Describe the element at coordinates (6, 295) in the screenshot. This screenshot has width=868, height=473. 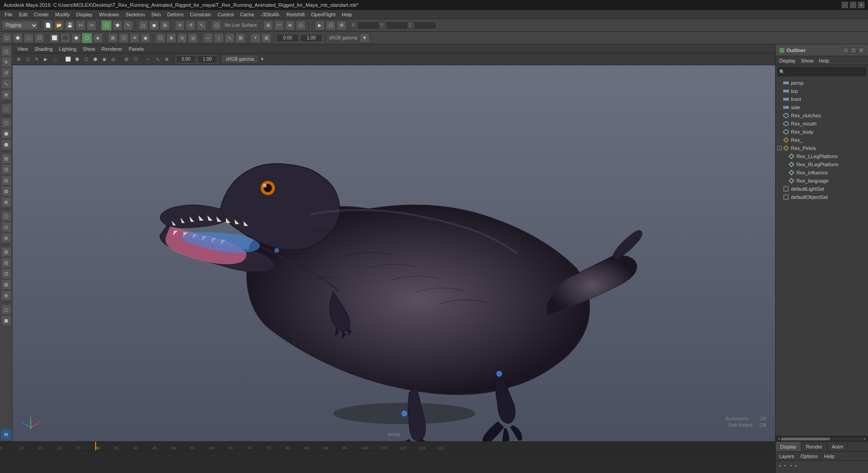
I see `lt-misc5: ⊕` at that location.